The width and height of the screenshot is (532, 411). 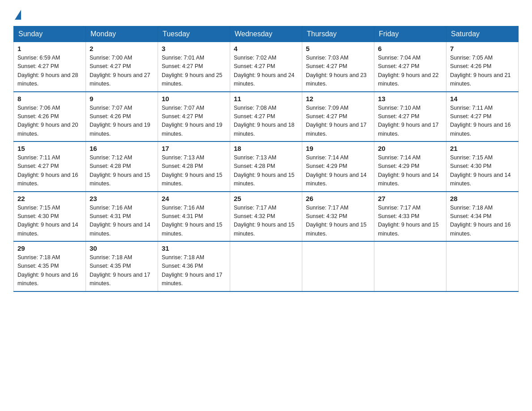 What do you see at coordinates (410, 67) in the screenshot?
I see `calendar-cell: 6 Sunrise: 7:04 AMSunset: 4:27 PMDayligh…` at bounding box center [410, 67].